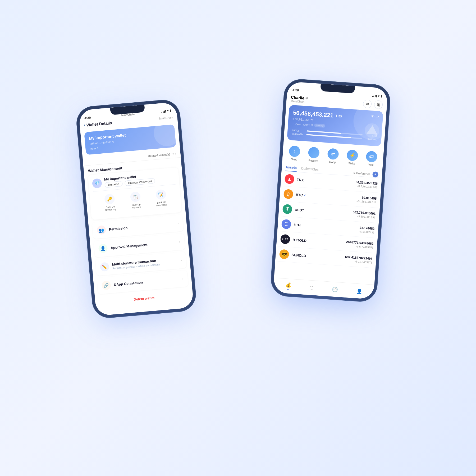  I want to click on backup-keystore: 📋 Back Upkeystore, so click(135, 200).